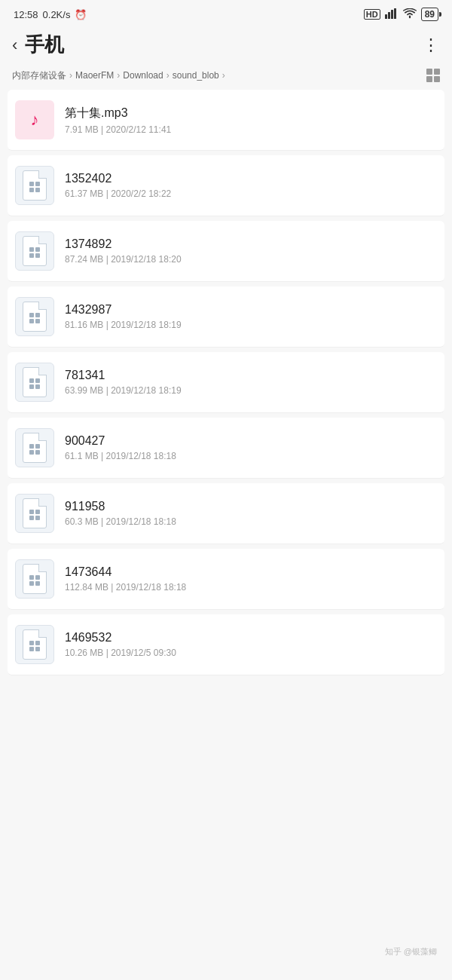  I want to click on status-bar: 12:58 0.2K/s ⏰ HD 89, so click(226, 13).